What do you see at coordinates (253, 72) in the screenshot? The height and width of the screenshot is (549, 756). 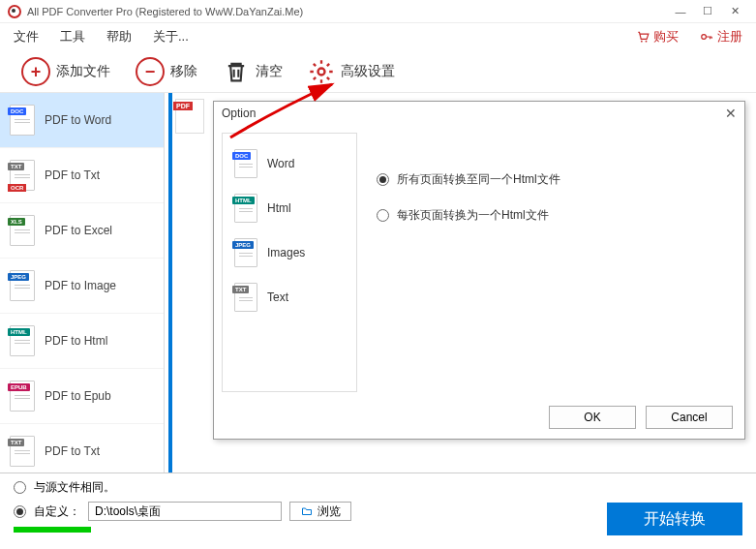 I see `clear-button: 清空` at bounding box center [253, 72].